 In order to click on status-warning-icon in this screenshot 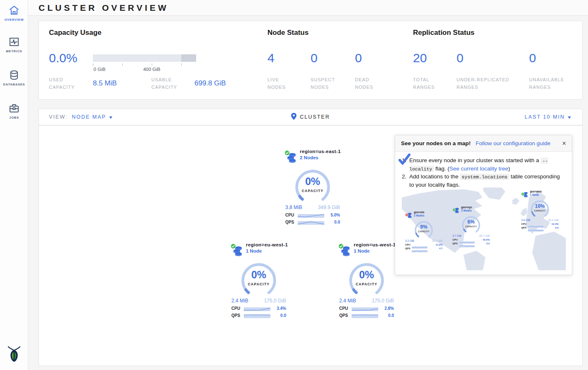, I will do `click(407, 212)`.